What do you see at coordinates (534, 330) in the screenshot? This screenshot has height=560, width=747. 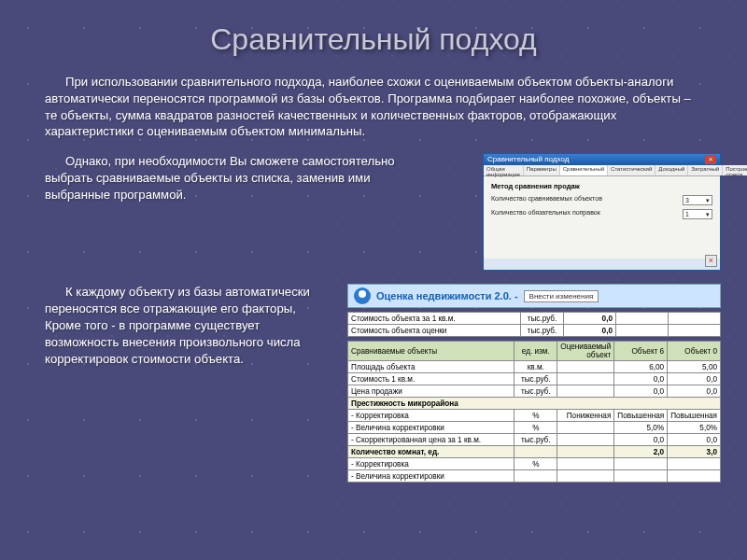 I see `table-row: Стоимость объекта оценкитыс.руб.0,0` at bounding box center [534, 330].